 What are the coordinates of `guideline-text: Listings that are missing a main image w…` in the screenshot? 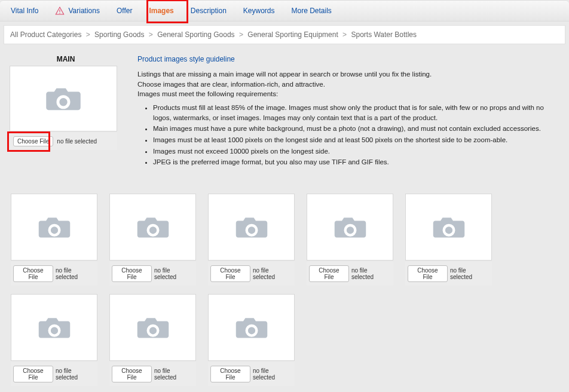 It's located at (350, 74).